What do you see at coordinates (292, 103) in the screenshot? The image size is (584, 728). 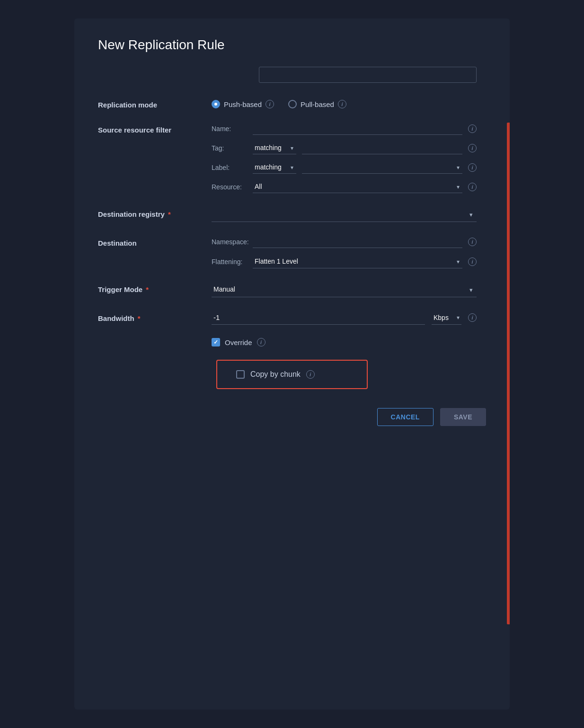 I see `replication-mode-row: Replication mode Push-based i Pull-based…` at bounding box center [292, 103].